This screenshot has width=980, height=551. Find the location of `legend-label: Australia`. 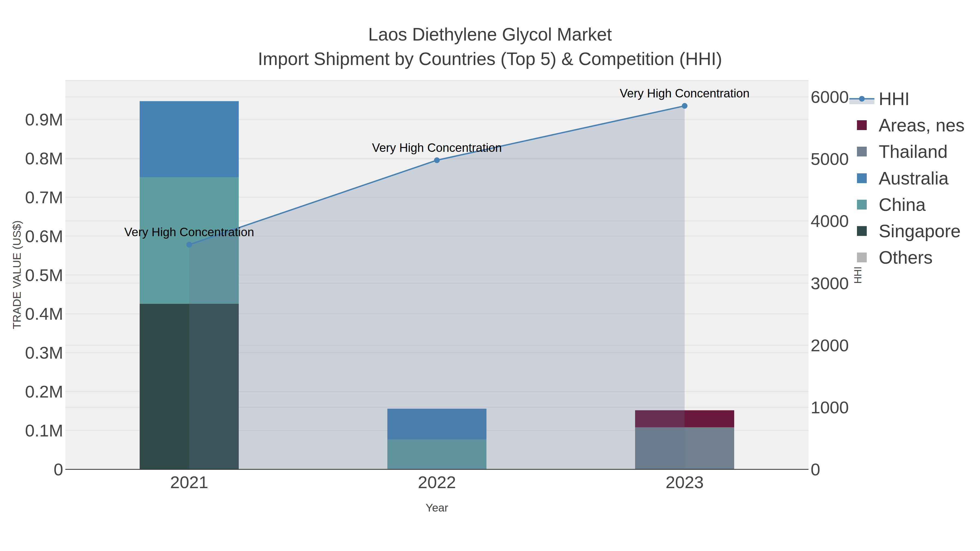

legend-label: Australia is located at coordinates (914, 178).